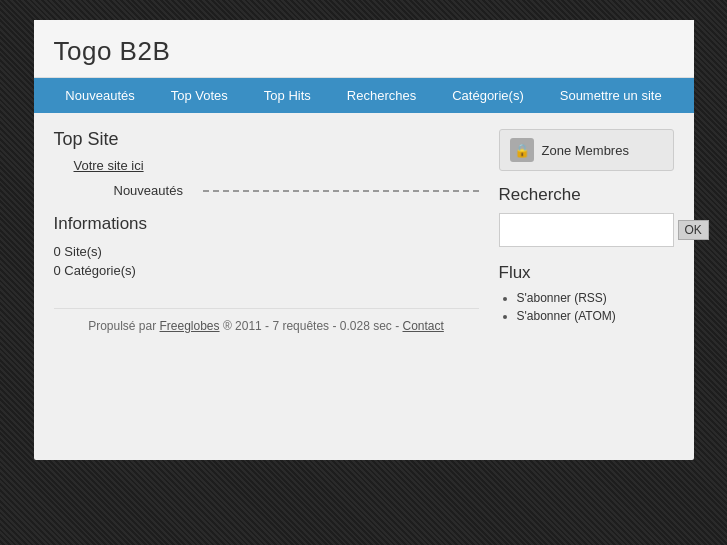 Image resolution: width=727 pixels, height=545 pixels. I want to click on contact-link: Contact, so click(424, 326).